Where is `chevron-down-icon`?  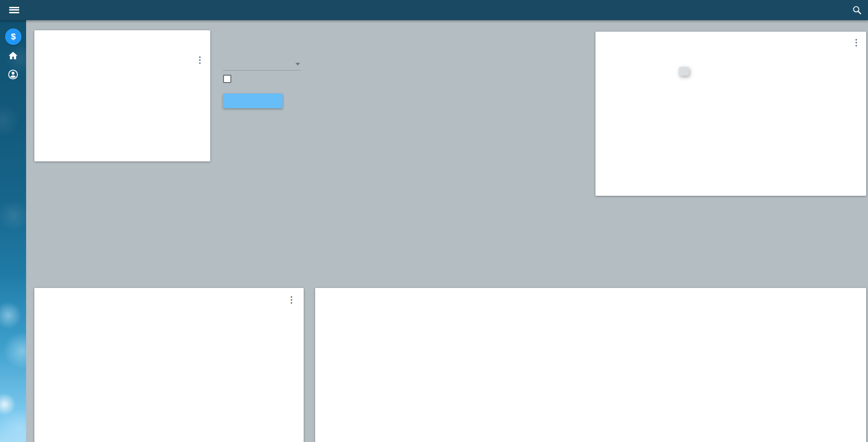 chevron-down-icon is located at coordinates (298, 64).